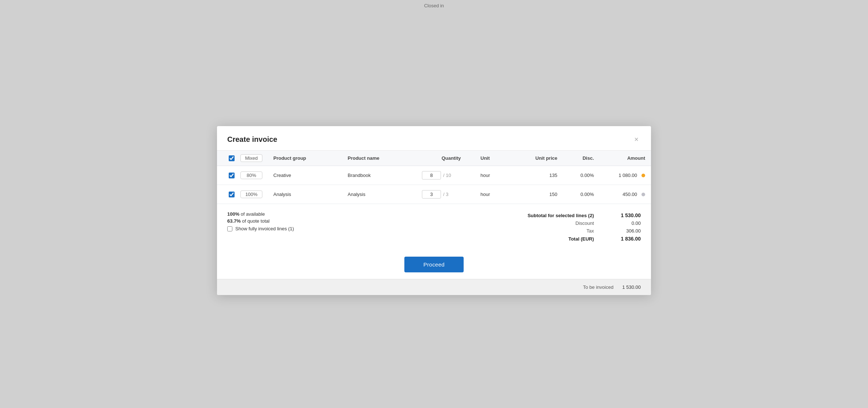 The image size is (868, 408). I want to click on row2-qty-input: 3, so click(431, 194).